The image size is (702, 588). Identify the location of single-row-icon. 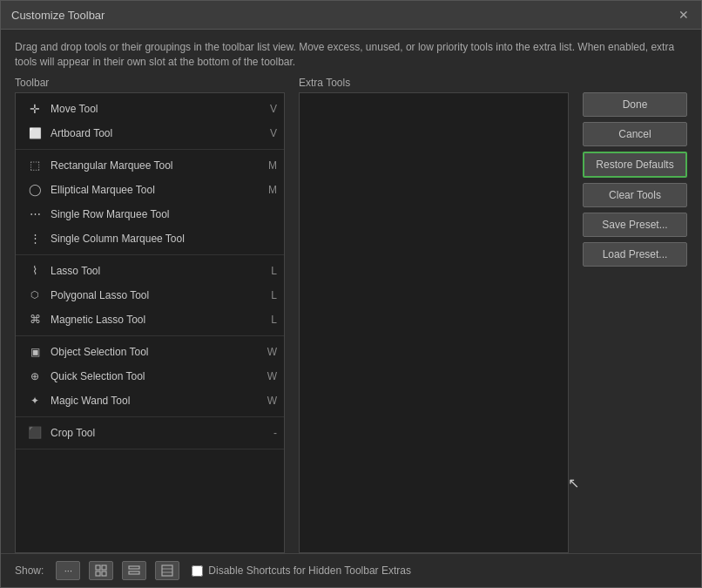
(35, 214).